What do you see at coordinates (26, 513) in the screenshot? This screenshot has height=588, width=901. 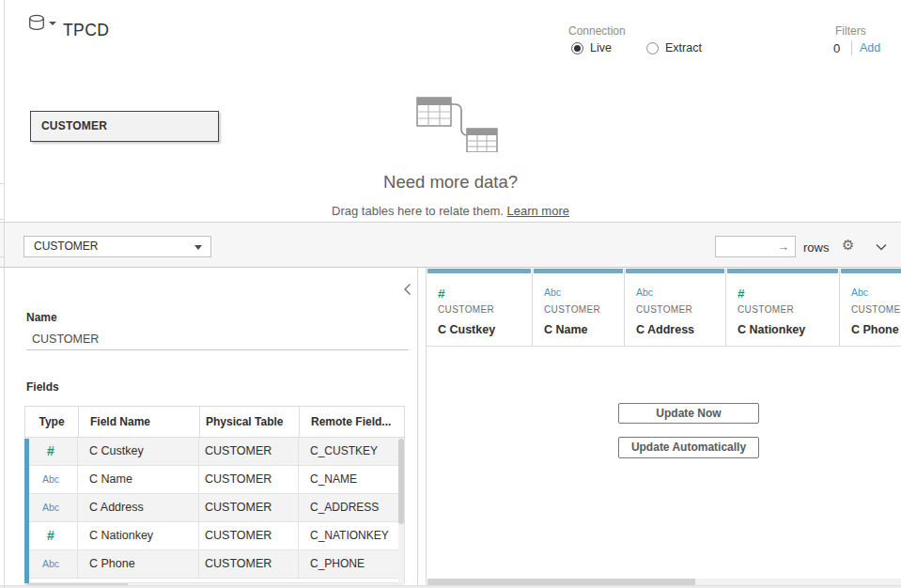 I see `rows-selected-accent-bar` at bounding box center [26, 513].